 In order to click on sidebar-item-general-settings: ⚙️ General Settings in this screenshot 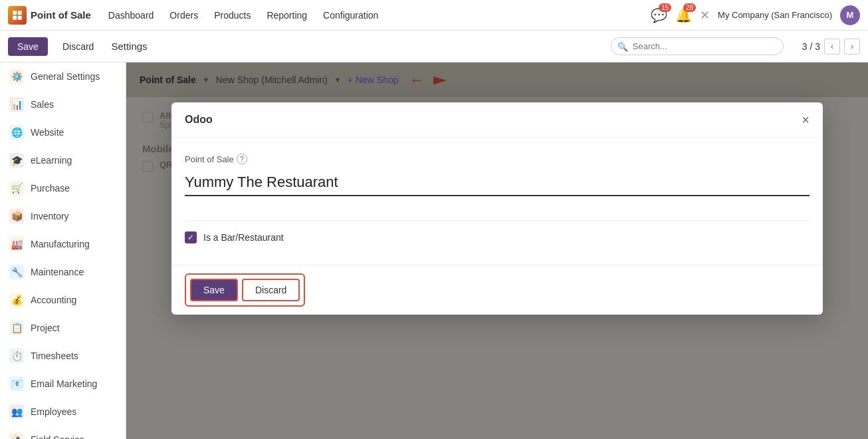, I will do `click(62, 76)`.